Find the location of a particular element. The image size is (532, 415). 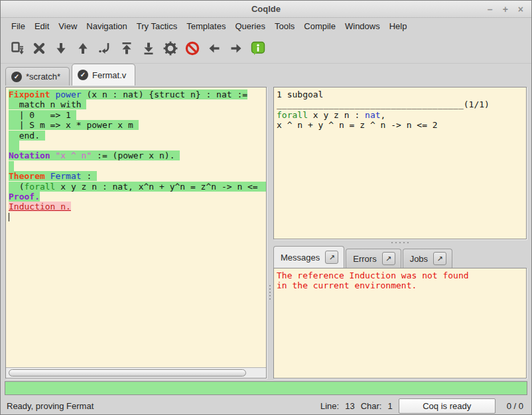

maximize-button: + is located at coordinates (505, 9).